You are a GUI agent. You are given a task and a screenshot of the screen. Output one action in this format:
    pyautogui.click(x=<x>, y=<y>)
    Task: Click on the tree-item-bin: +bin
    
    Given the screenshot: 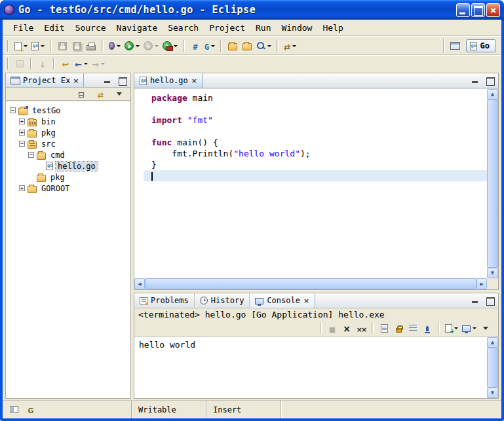 What is the action you would take?
    pyautogui.click(x=68, y=122)
    